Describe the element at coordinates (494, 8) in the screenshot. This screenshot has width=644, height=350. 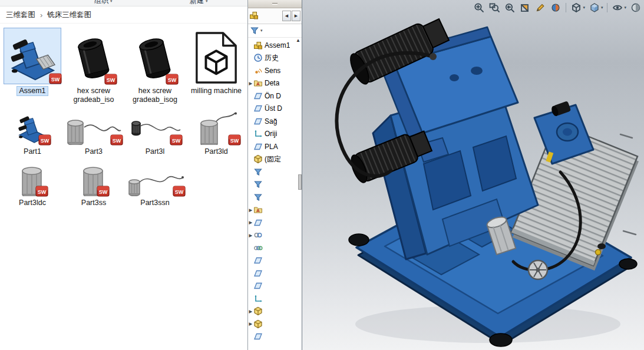
I see `zoom-to-area-button` at that location.